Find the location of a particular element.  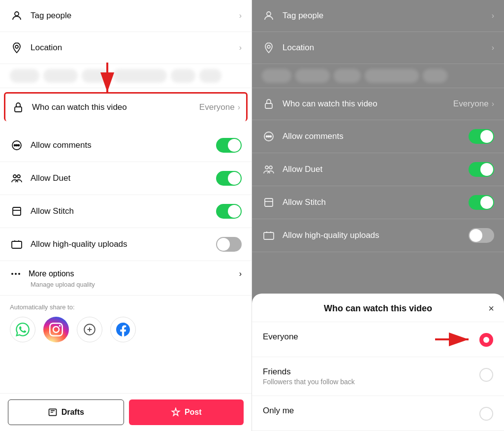

right-comment-icon is located at coordinates (269, 136).